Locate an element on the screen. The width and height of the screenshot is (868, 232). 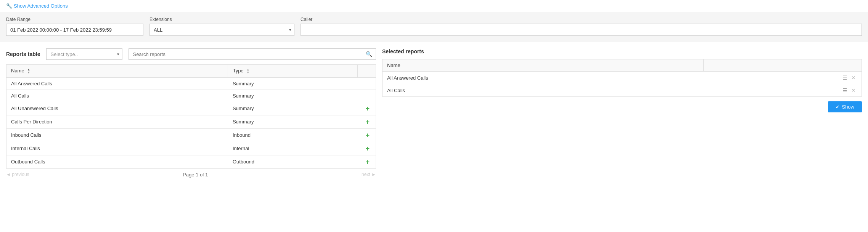
row-action-3: + is located at coordinates (366, 122).